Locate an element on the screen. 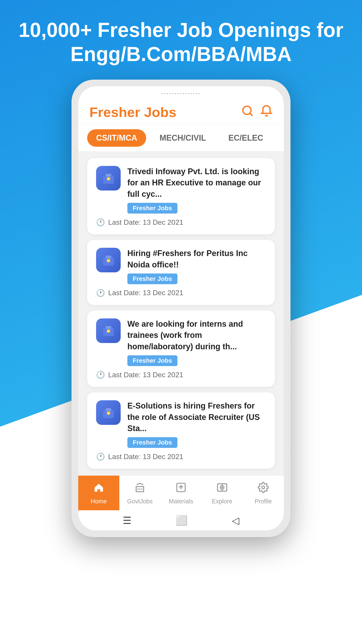  job-date-2: 🕐 Last Date: 13 Dec 2021 is located at coordinates (181, 293).